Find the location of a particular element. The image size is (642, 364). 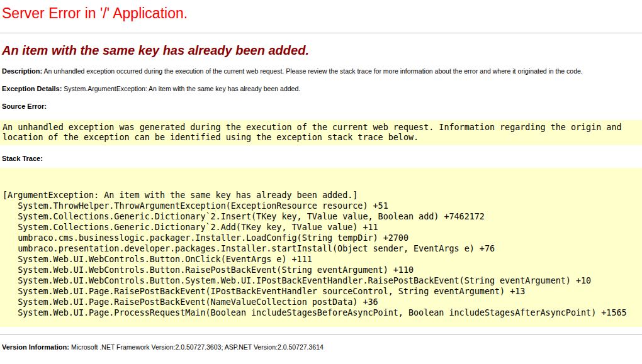

source-error-label: Source Error: is located at coordinates (322, 107).